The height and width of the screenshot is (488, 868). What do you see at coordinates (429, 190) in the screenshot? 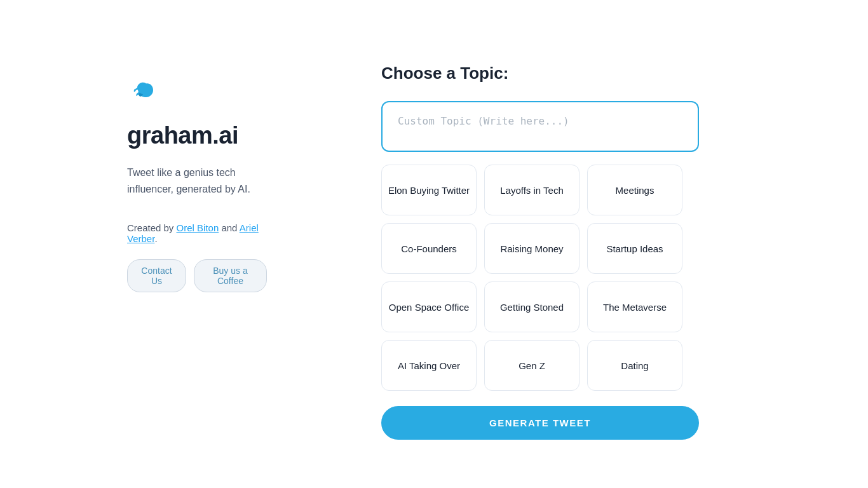
I see `topic-button: Elon Buying Twitter` at bounding box center [429, 190].